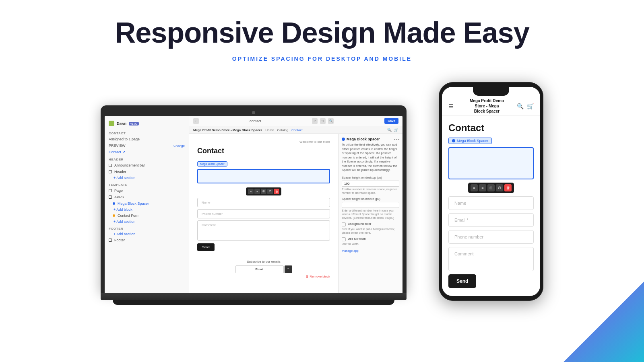 The height and width of the screenshot is (362, 644). What do you see at coordinates (322, 33) in the screenshot?
I see `main-title: Responsive Design Made Easy` at bounding box center [322, 33].